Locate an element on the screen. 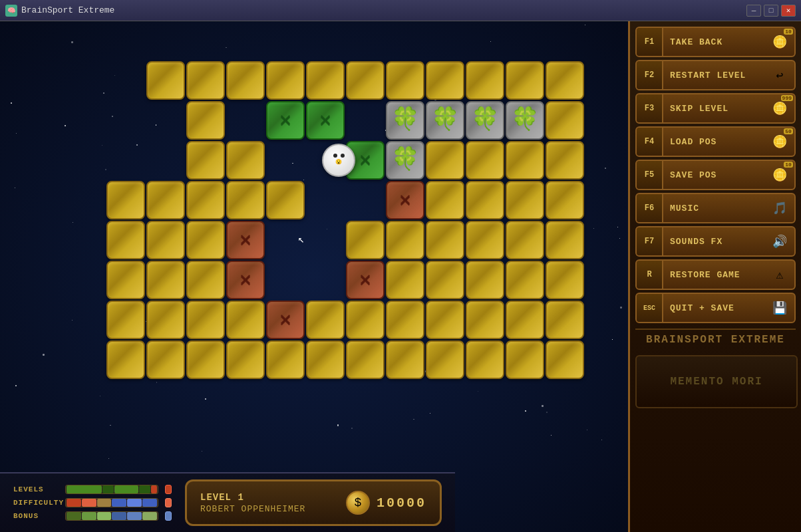 This screenshot has width=801, height=532. sounds-fx-button: F7 SOUNDS FX 🔊 is located at coordinates (716, 241).